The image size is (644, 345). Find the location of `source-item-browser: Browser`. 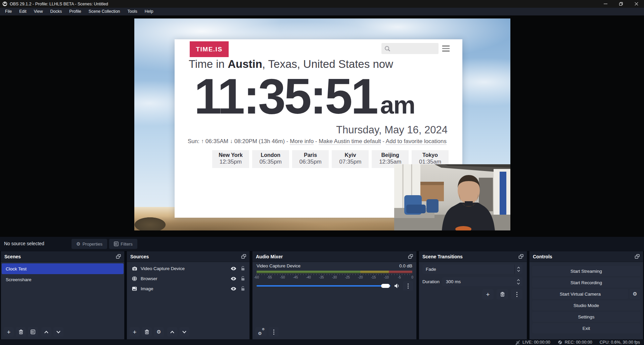

source-item-browser: Browser is located at coordinates (188, 278).